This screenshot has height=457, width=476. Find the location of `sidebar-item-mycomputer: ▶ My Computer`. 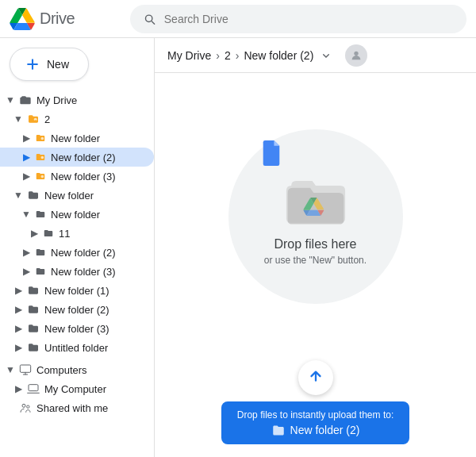

sidebar-item-mycomputer: ▶ My Computer is located at coordinates (77, 389).